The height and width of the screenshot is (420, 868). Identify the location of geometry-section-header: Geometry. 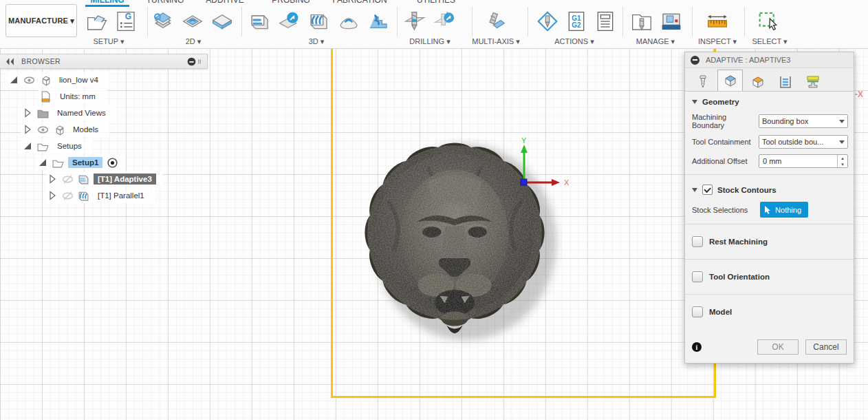
(769, 101).